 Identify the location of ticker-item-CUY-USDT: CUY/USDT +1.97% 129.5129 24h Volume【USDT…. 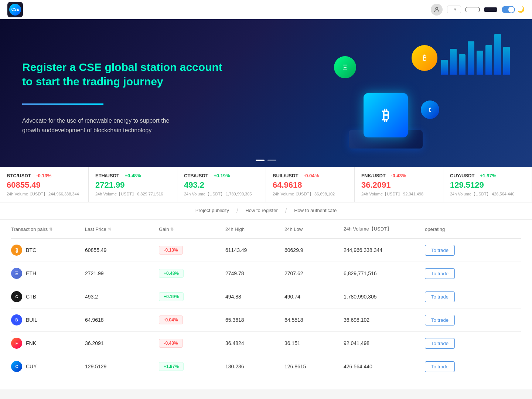
(488, 185).